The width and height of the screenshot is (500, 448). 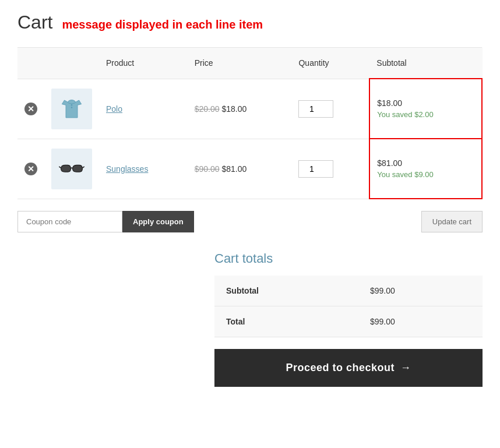 What do you see at coordinates (425, 175) in the screenshot?
I see `sunglasses-savings-text: You saved $9.00` at bounding box center [425, 175].